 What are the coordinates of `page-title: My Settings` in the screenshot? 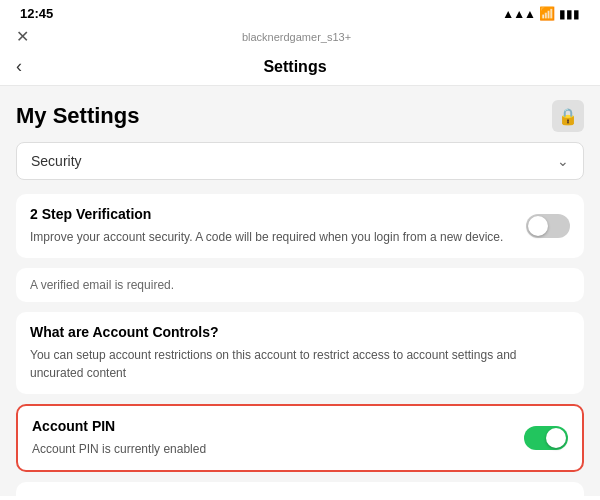 It's located at (78, 116).